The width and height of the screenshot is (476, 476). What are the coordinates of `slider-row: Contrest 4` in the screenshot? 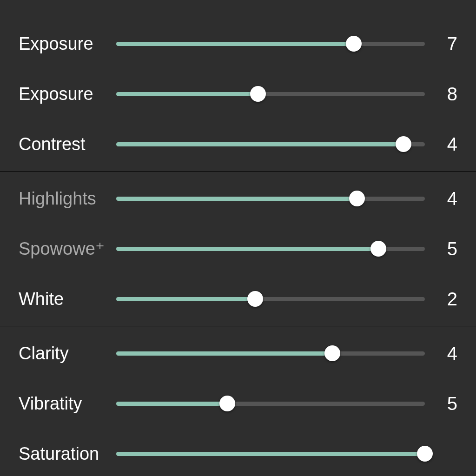 It's located at (238, 144).